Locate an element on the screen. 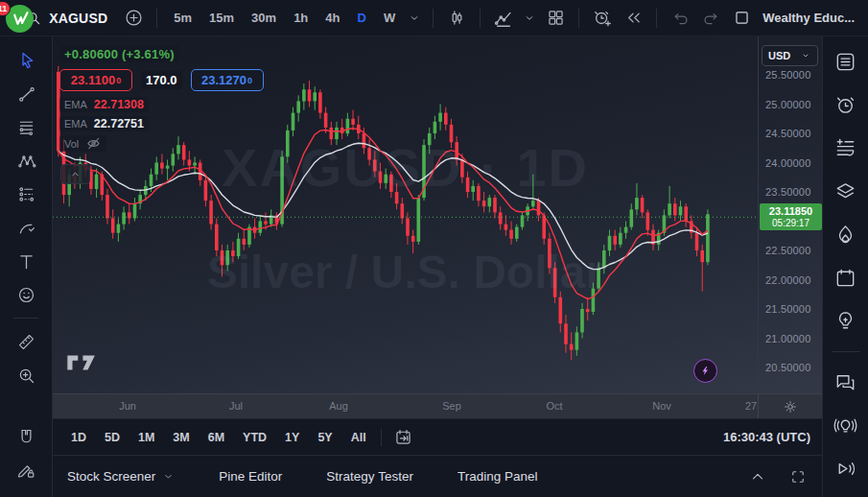 This screenshot has height=497, width=868. notifications-playback-button is located at coordinates (846, 468).